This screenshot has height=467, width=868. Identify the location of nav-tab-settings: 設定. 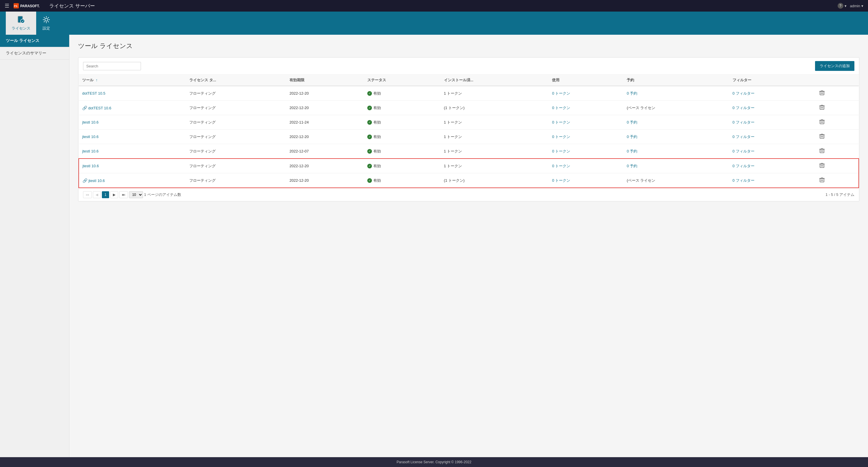
(46, 23).